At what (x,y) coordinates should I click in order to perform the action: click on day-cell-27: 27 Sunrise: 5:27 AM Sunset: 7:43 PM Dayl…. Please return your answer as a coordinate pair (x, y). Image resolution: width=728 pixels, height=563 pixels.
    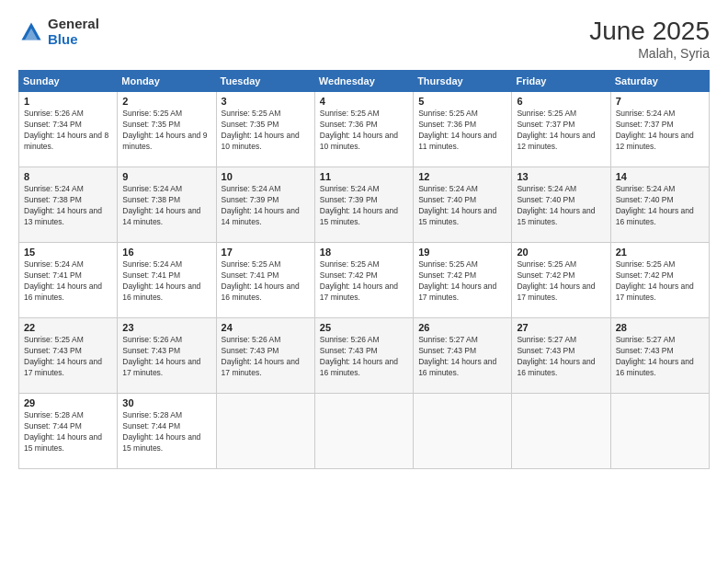
    Looking at the image, I should click on (561, 356).